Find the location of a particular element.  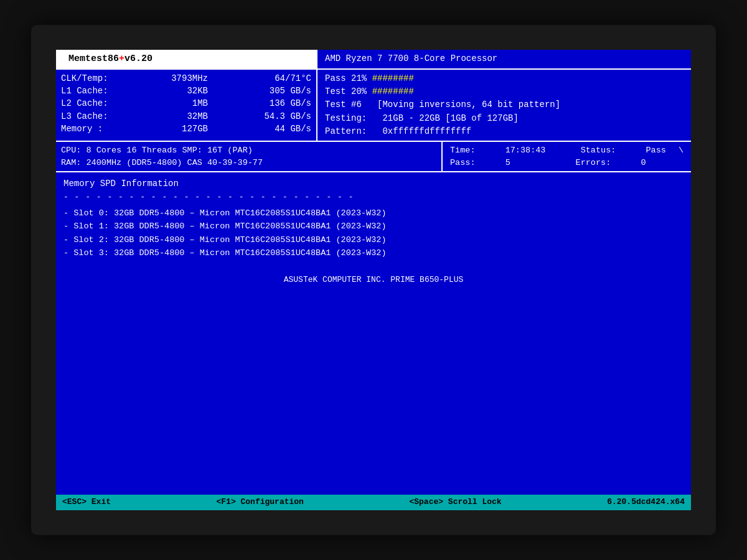

testing-range: 21GB - 22GB [1GB of 127GB] is located at coordinates (450, 118).